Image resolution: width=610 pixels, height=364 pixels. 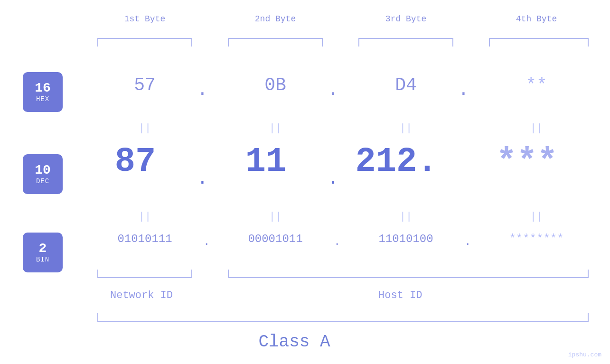 I want to click on col4-header: 4th Byte, so click(x=536, y=19).